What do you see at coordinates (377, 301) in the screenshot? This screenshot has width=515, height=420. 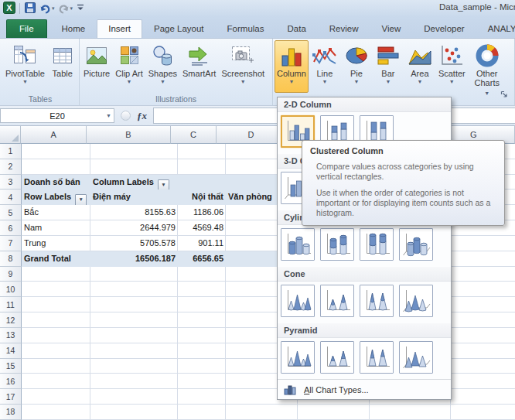 I see `chart-type-100-stacked-cone` at bounding box center [377, 301].